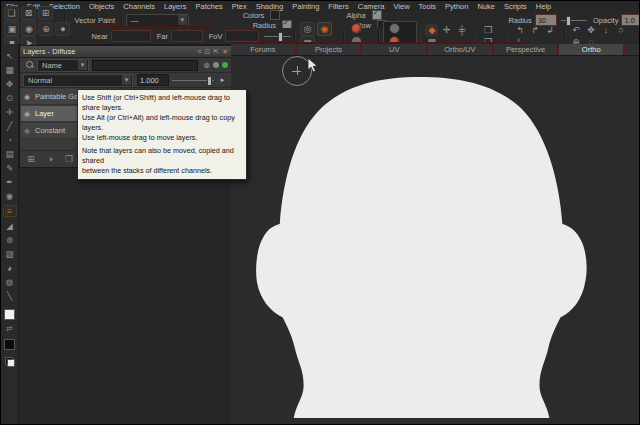  Describe the element at coordinates (544, 6) in the screenshot. I see `menu-item: Help` at that location.